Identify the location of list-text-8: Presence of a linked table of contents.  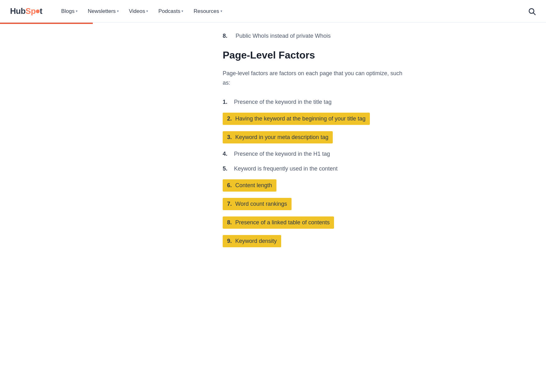
(284, 223).